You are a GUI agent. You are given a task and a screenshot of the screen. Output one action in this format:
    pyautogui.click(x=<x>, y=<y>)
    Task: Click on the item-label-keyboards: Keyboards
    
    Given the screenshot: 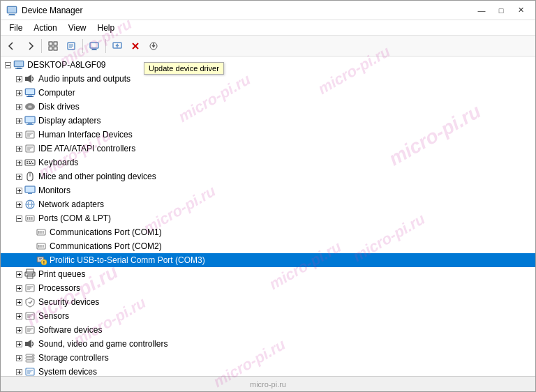 What is the action you would take?
    pyautogui.click(x=59, y=163)
    